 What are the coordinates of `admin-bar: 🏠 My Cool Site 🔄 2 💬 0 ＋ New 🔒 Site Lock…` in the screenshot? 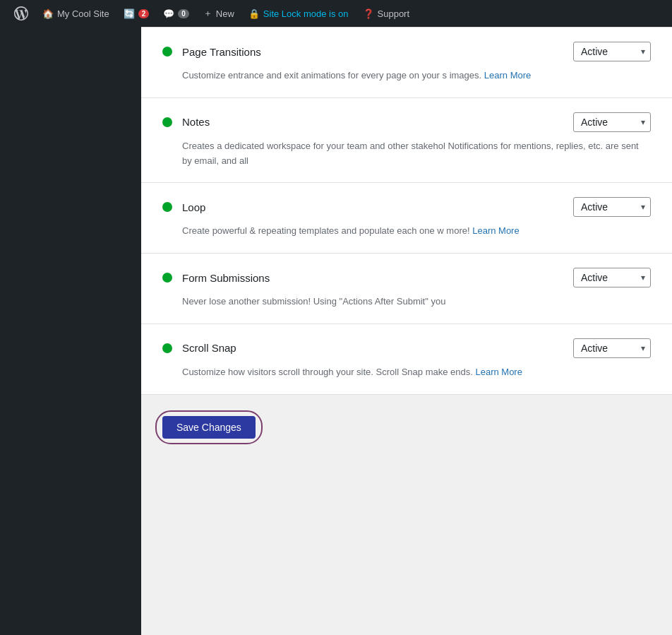 It's located at (336, 13).